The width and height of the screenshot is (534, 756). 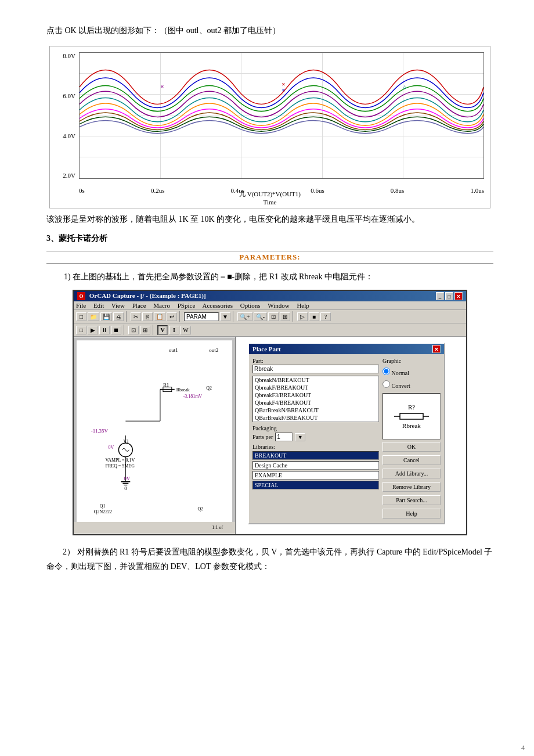 I want to click on svg-text: 0, so click(x=125, y=489).